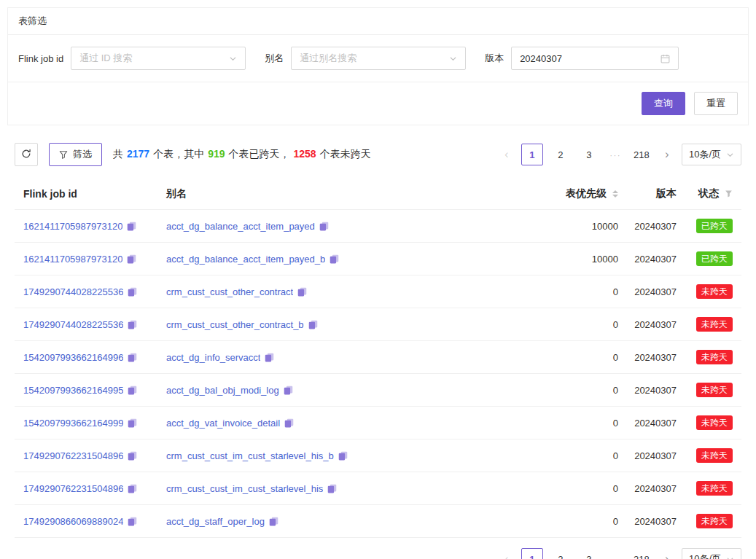  I want to click on alias-link: acct_dg_balance_acct_item_payed_b, so click(246, 259).